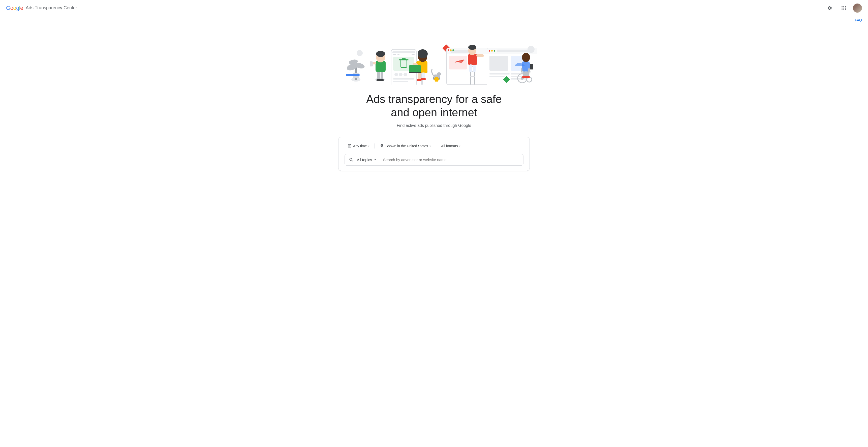  I want to click on search-box: Any time ▾ Shown in the United States ▾ …, so click(434, 154).